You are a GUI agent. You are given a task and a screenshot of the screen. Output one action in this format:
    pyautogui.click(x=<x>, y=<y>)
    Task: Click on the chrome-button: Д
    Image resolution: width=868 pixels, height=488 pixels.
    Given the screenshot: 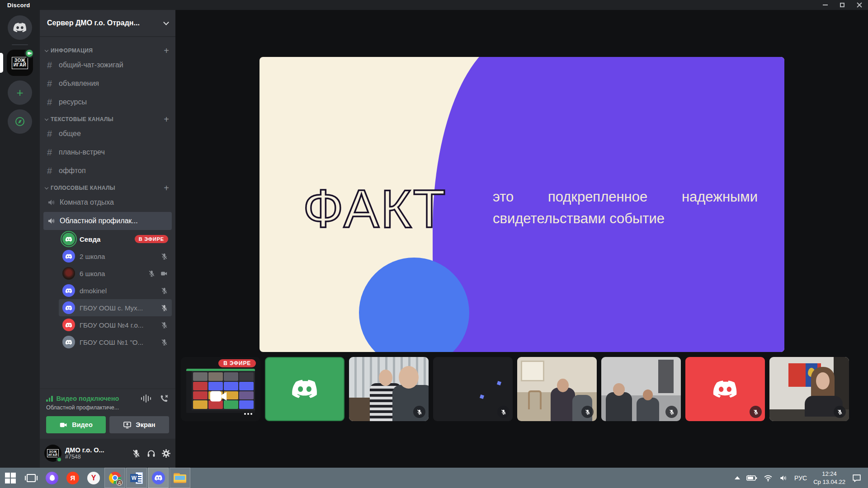 What is the action you would take?
    pyautogui.click(x=115, y=478)
    